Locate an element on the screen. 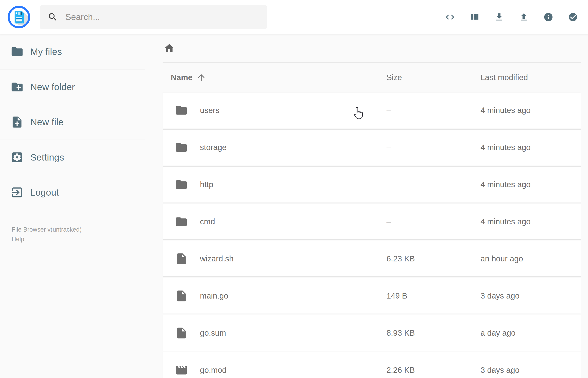 The height and width of the screenshot is (378, 588). help-link: Help is located at coordinates (18, 239).